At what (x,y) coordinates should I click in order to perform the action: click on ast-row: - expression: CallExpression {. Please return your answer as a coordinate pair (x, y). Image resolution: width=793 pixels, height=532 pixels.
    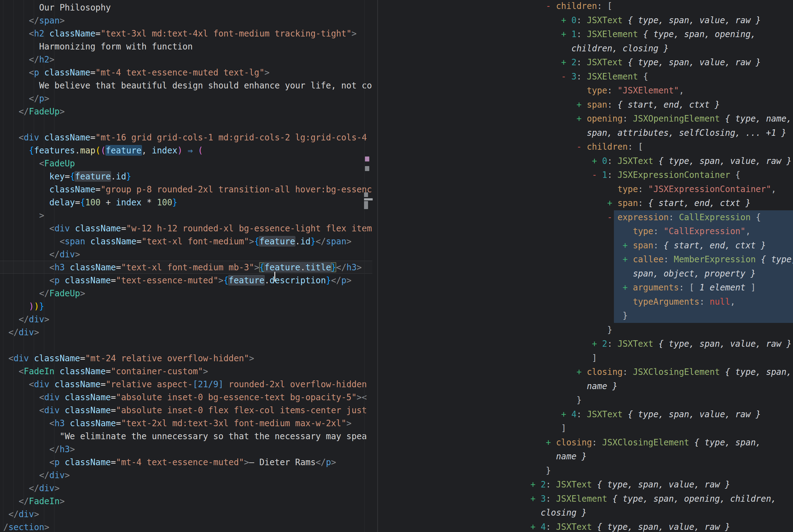
    Looking at the image, I should click on (662, 217).